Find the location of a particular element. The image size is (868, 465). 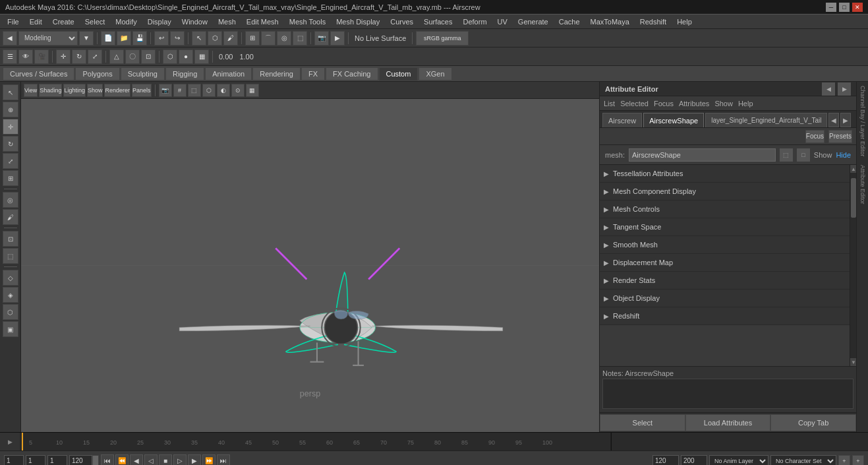

vp-film-gate-btn: ⬚ is located at coordinates (194, 90).